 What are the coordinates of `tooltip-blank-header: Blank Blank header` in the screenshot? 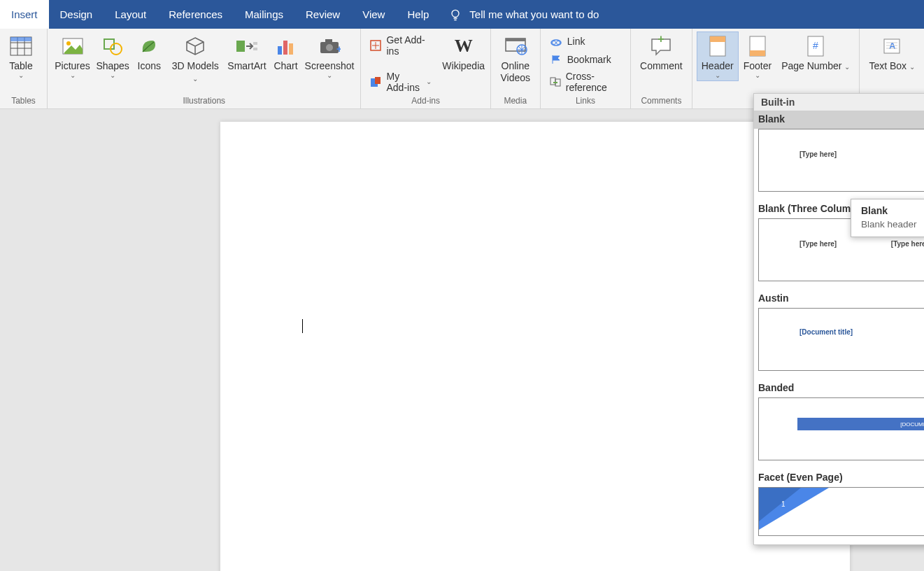 It's located at (887, 218).